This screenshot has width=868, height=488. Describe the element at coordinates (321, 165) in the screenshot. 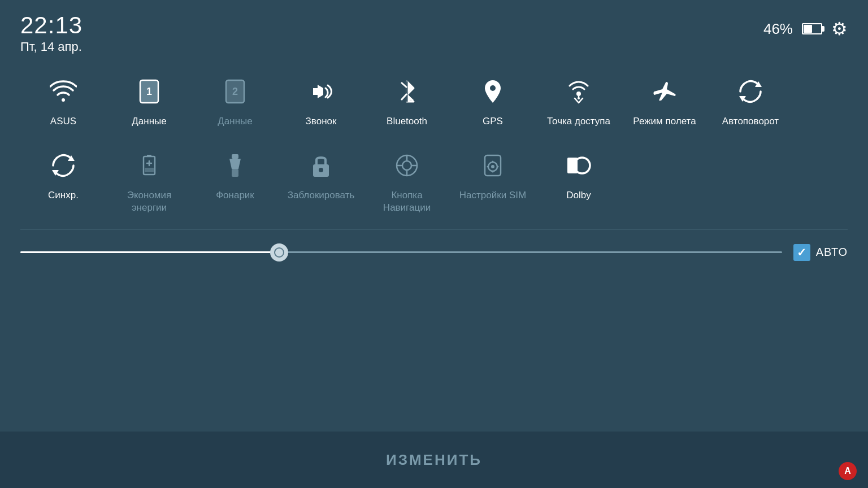

I see `lock-icon` at that location.